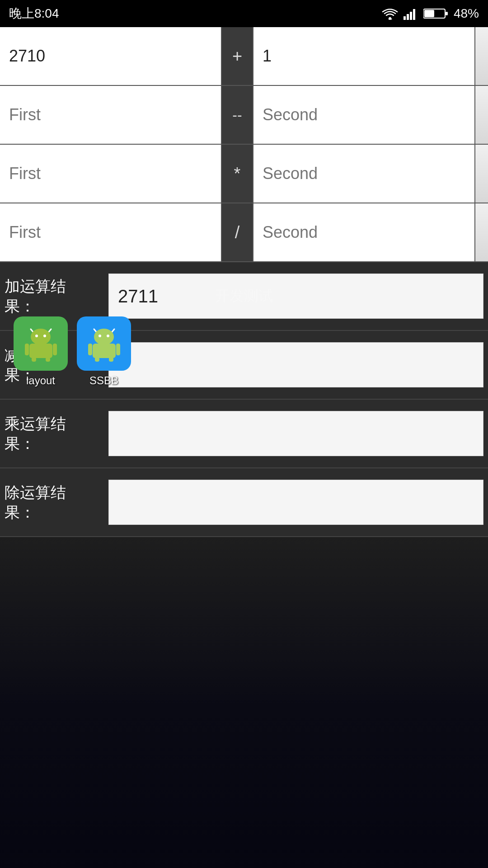 The image size is (488, 868). Describe the element at coordinates (41, 352) in the screenshot. I see `layout-app-icon: layout` at that location.